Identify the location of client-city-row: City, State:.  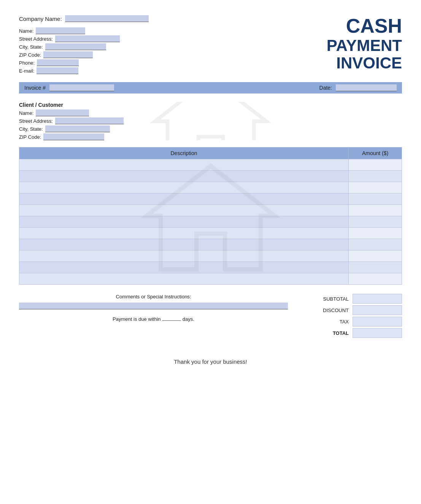
(211, 129).